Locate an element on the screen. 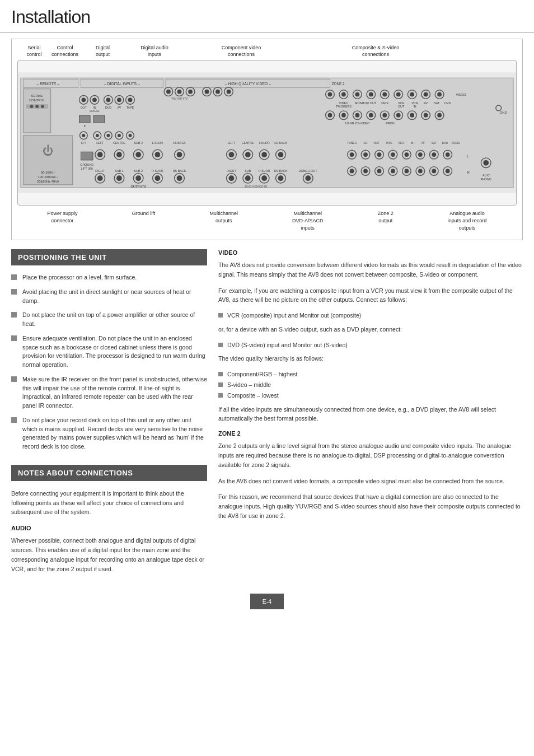 This screenshot has width=534, height=756. svg-text: 50&60Hz 40VA is located at coordinates (48, 181).